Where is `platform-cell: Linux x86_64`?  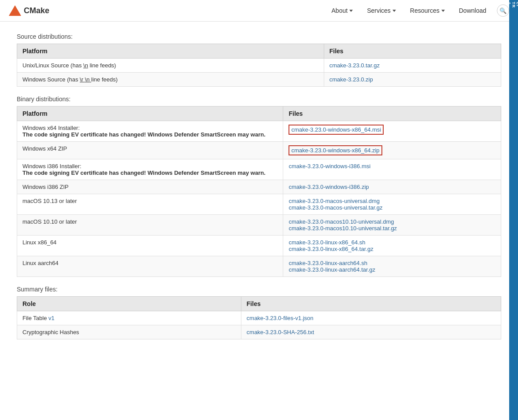
platform-cell: Linux x86_64 is located at coordinates (150, 246).